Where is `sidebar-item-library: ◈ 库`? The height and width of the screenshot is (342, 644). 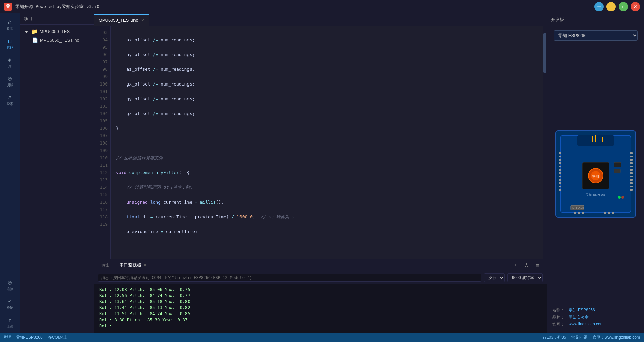 sidebar-item-library: ◈ 库 is located at coordinates (10, 62).